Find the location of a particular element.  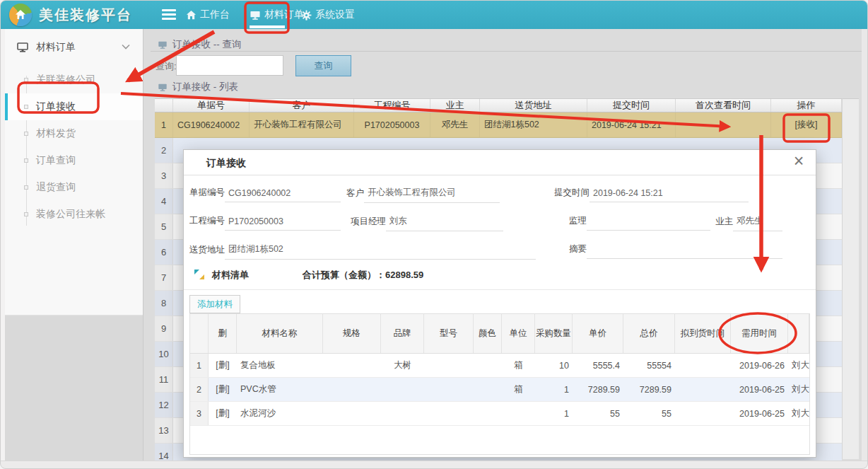

field-label: 业主 is located at coordinates (724, 224).